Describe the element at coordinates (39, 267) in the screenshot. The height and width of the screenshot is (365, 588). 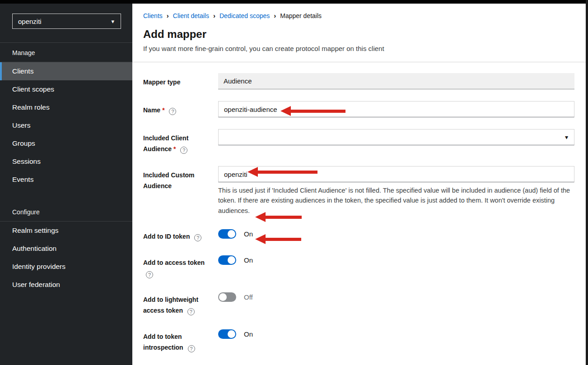
I see `sidebar-item-label: Identity providers` at that location.